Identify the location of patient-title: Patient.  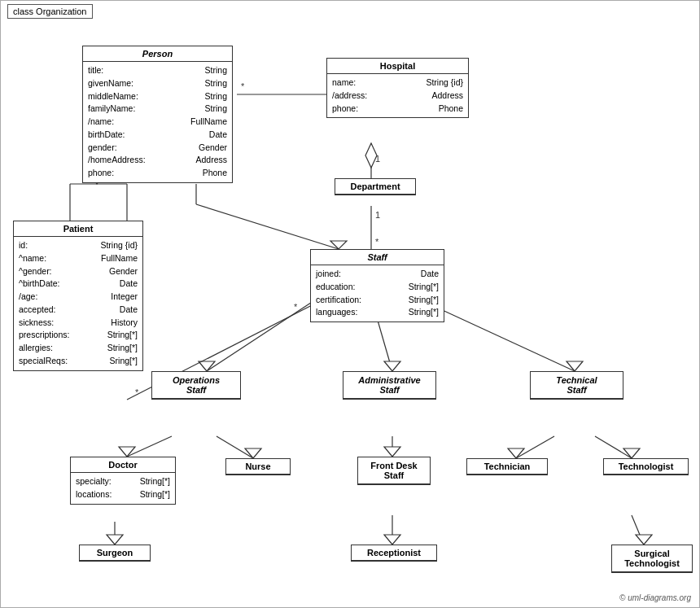
(78, 230).